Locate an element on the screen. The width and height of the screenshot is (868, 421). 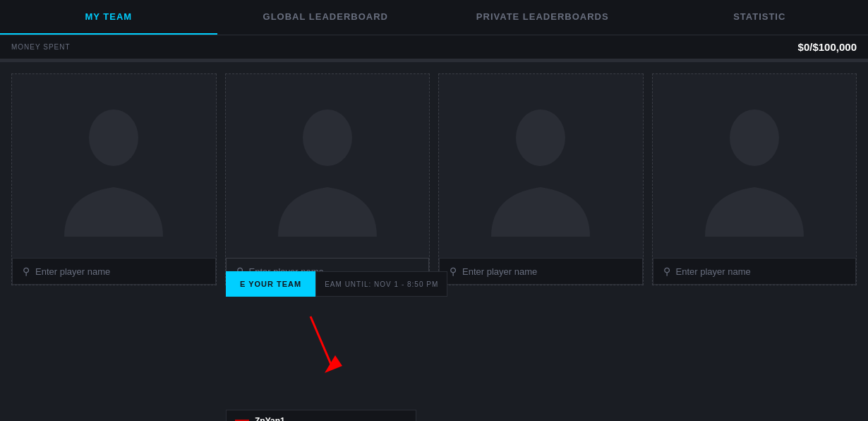
tab-global-leaderboard: GLOBAL LEADERBOARD is located at coordinates (326, 17).